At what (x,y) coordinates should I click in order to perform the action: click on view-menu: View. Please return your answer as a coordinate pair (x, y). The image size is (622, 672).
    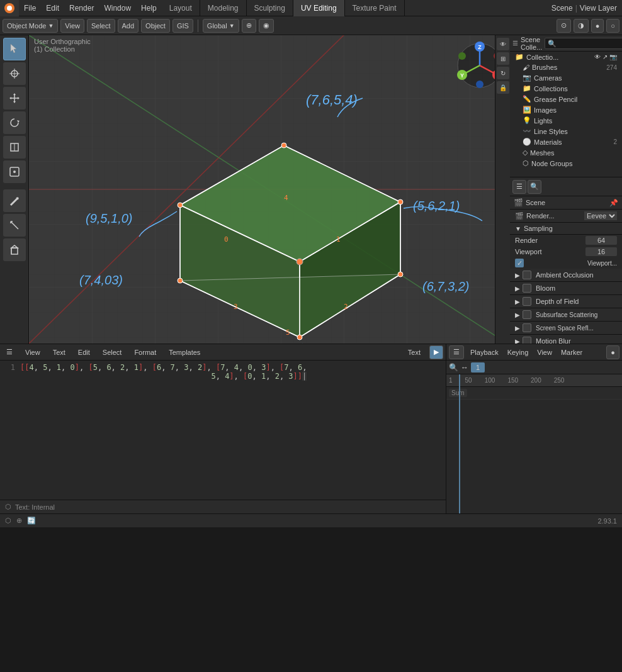
    Looking at the image, I should click on (72, 26).